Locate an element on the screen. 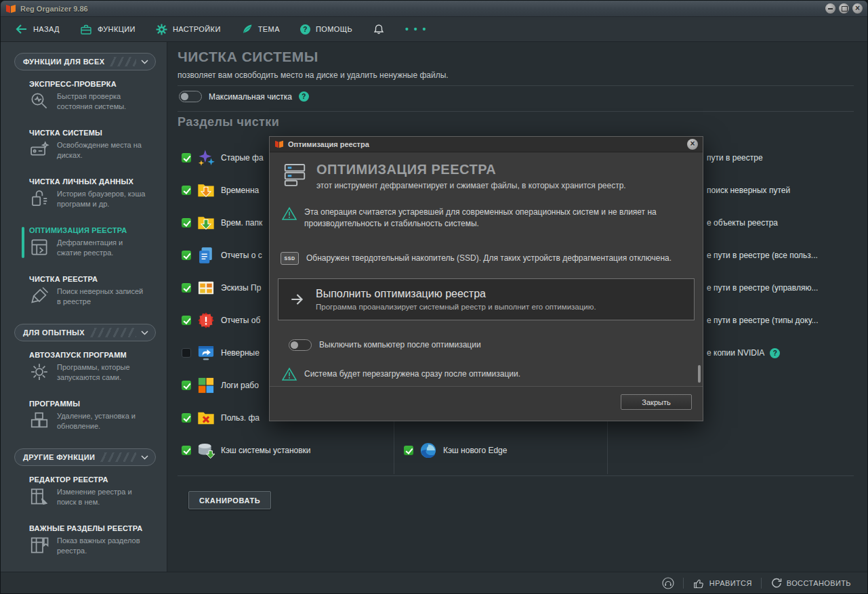 The height and width of the screenshot is (594, 868). cleanup-fragment-paths-all-users: е пути в реестре (все польз... is located at coordinates (762, 255).